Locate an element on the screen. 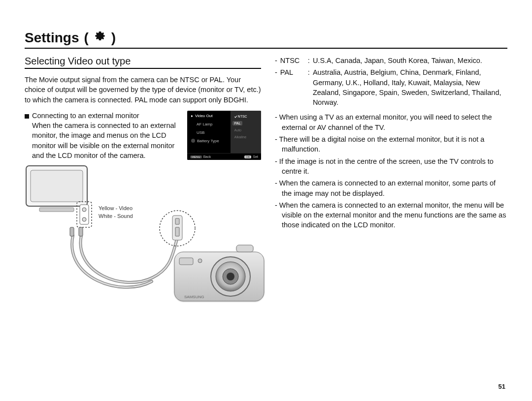 The height and width of the screenshot is (401, 532). menu-item-label: Battery Type is located at coordinates (208, 141).